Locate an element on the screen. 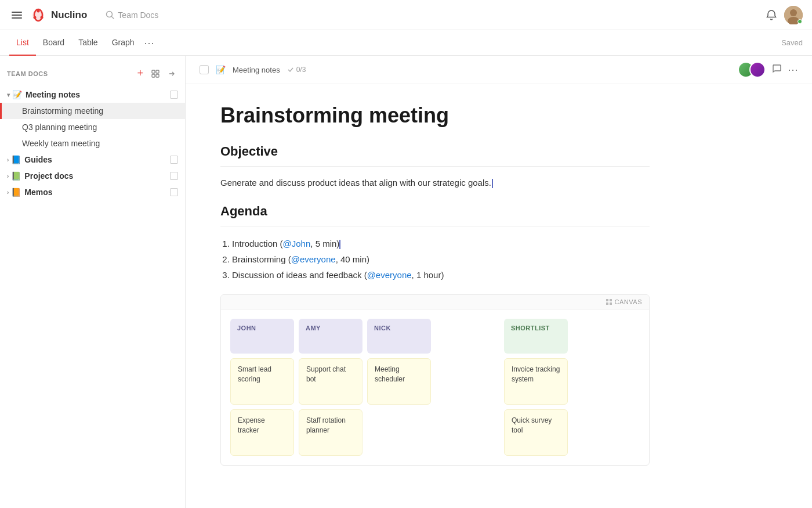 This screenshot has height=508, width=812. tab-board: Board is located at coordinates (53, 43).